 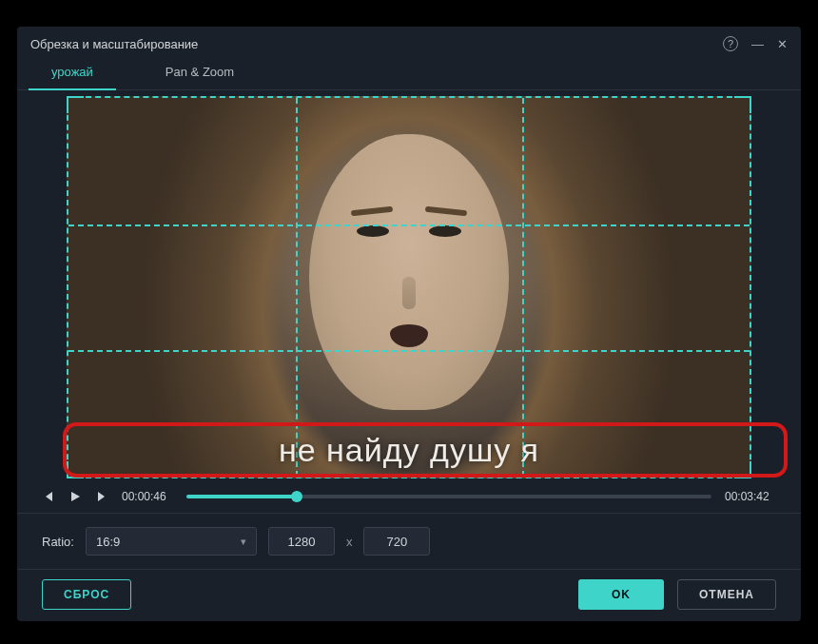 I want to click on tab-pan-zoom: Pan & Zoom, so click(x=200, y=74).